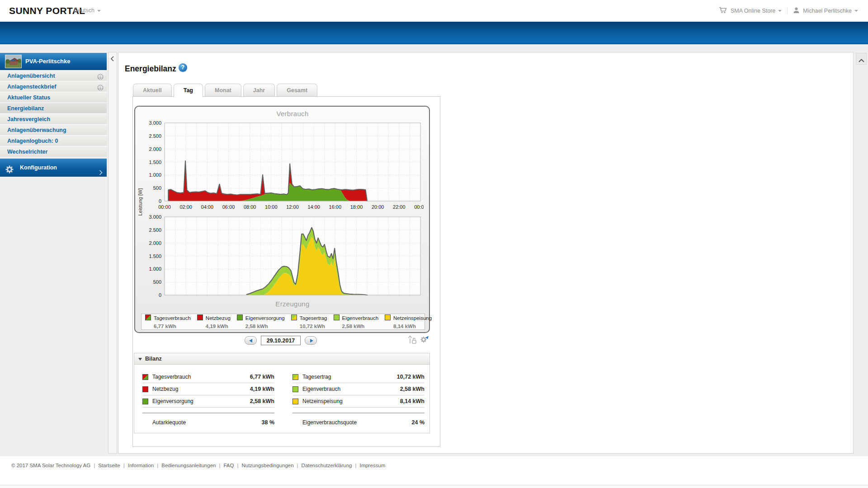 The width and height of the screenshot is (868, 488). What do you see at coordinates (218, 318) in the screenshot?
I see `legend-label: Netzbezug` at bounding box center [218, 318].